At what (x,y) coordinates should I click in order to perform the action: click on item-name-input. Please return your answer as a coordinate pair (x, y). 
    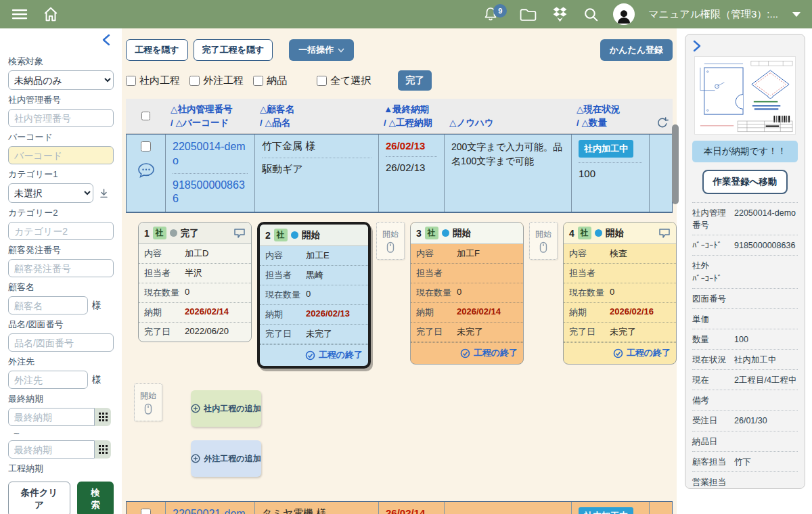
    Looking at the image, I should click on (61, 342).